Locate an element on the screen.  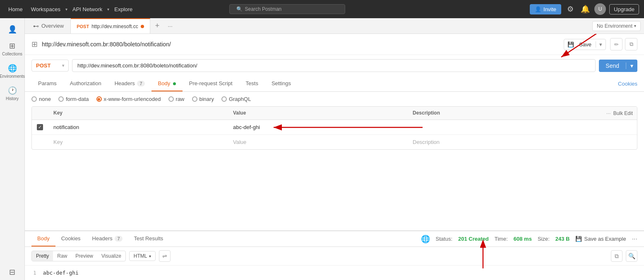
placeholder-key: Key is located at coordinates (138, 142).